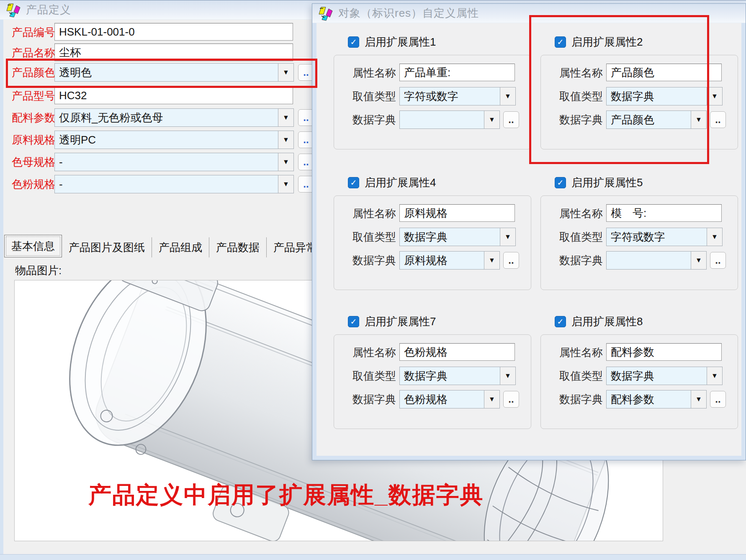 The image size is (746, 560). What do you see at coordinates (33, 118) in the screenshot?
I see `ingredient-params-label: 配料参数` at bounding box center [33, 118].